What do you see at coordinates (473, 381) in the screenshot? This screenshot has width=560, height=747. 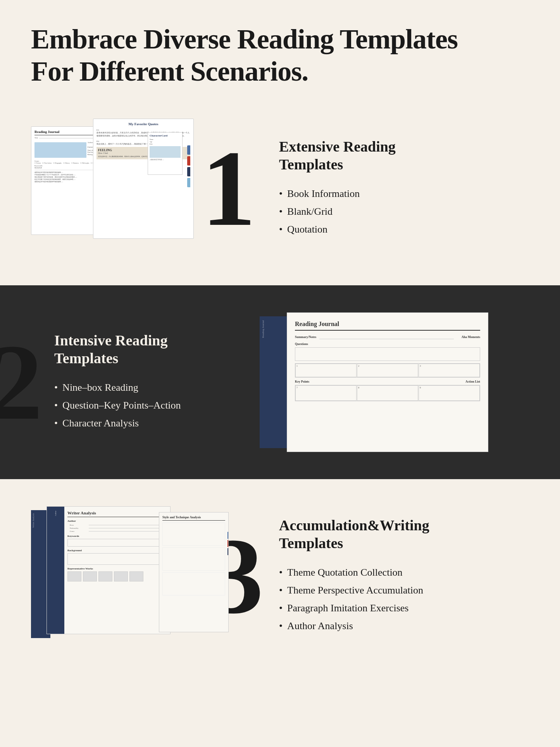 I see `s2-action-label: Action List` at bounding box center [473, 381].